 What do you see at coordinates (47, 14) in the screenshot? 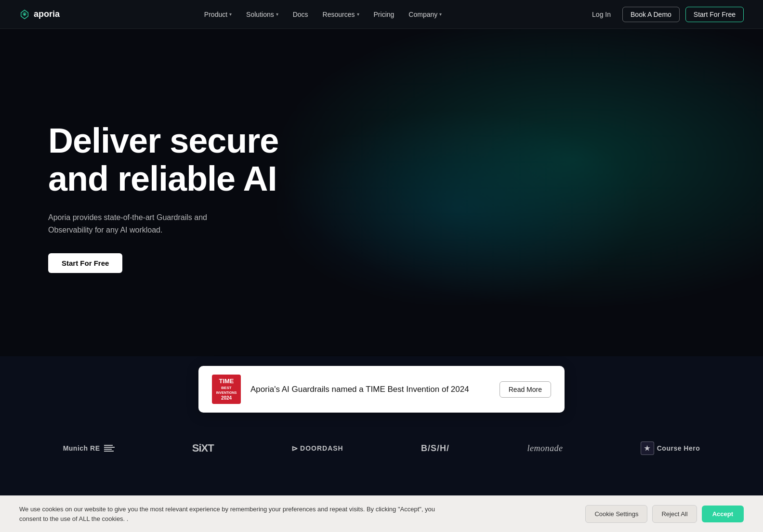
I see `brand-name: aporia` at bounding box center [47, 14].